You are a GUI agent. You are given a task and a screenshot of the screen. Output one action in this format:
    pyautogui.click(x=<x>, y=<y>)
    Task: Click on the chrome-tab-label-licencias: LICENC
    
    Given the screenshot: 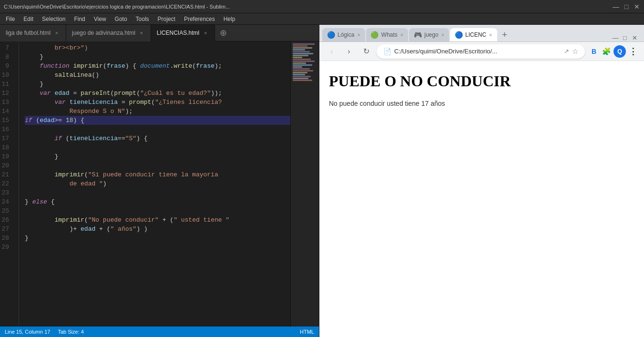 What is the action you would take?
    pyautogui.click(x=476, y=35)
    